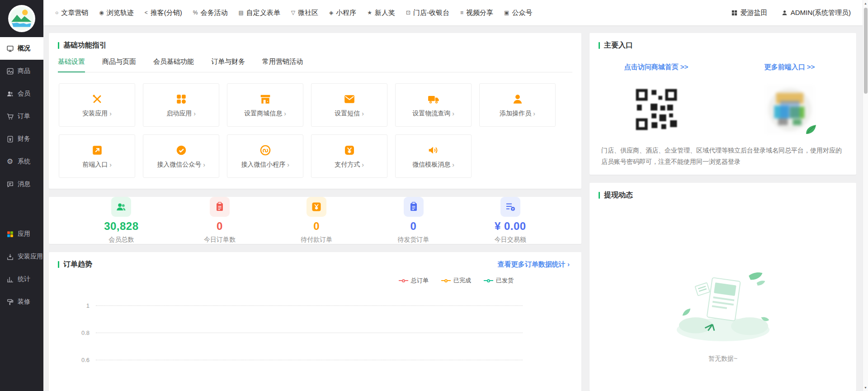  I want to click on nav-label: 自定义表单, so click(263, 13).